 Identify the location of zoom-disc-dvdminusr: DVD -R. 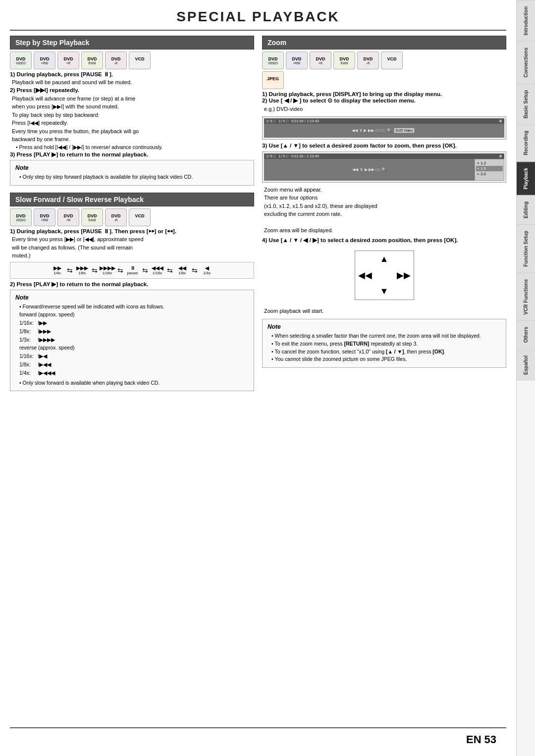
(368, 60).